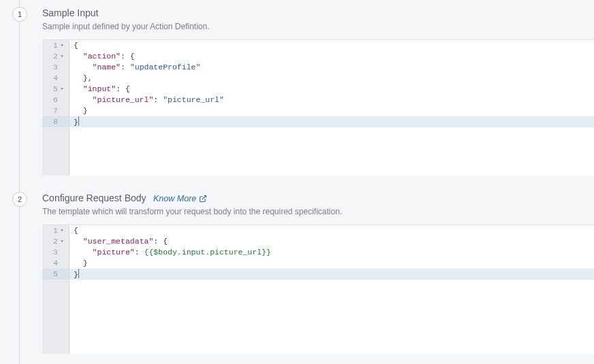 The height and width of the screenshot is (364, 594). What do you see at coordinates (94, 198) in the screenshot?
I see `step-2-title: Configure Request Body` at bounding box center [94, 198].